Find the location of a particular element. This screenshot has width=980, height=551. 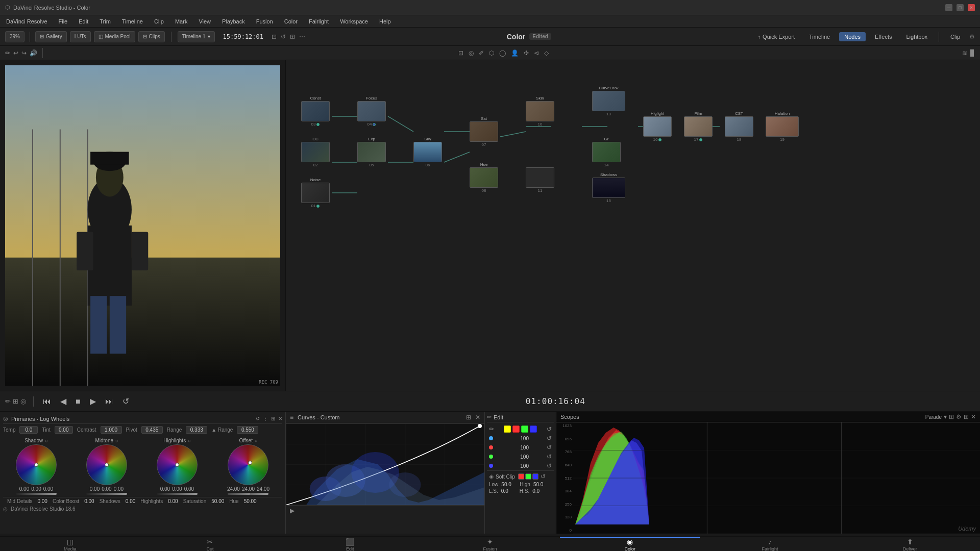

edit-pencil-icon: ✏ is located at coordinates (489, 417).